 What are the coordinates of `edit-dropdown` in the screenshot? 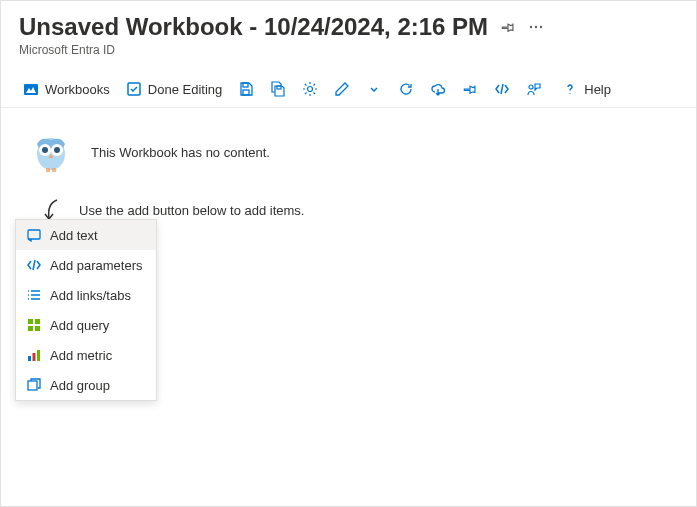 It's located at (374, 89).